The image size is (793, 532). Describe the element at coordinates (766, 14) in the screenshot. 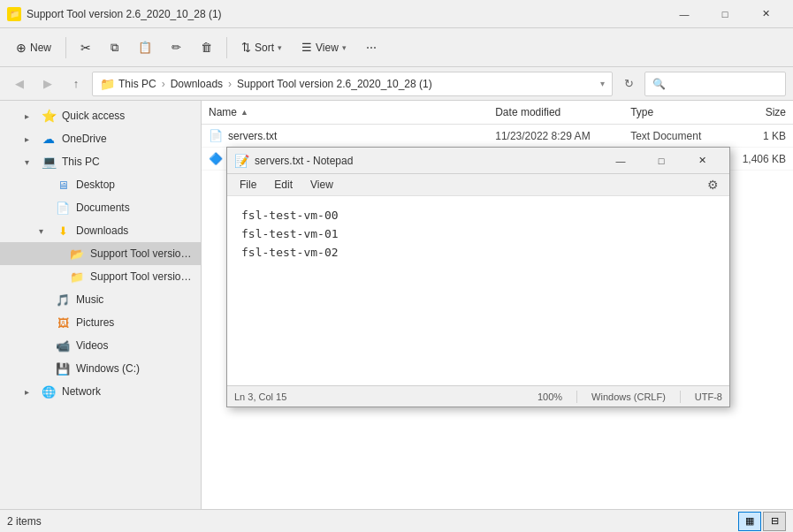

I see `close-button: ✕` at that location.